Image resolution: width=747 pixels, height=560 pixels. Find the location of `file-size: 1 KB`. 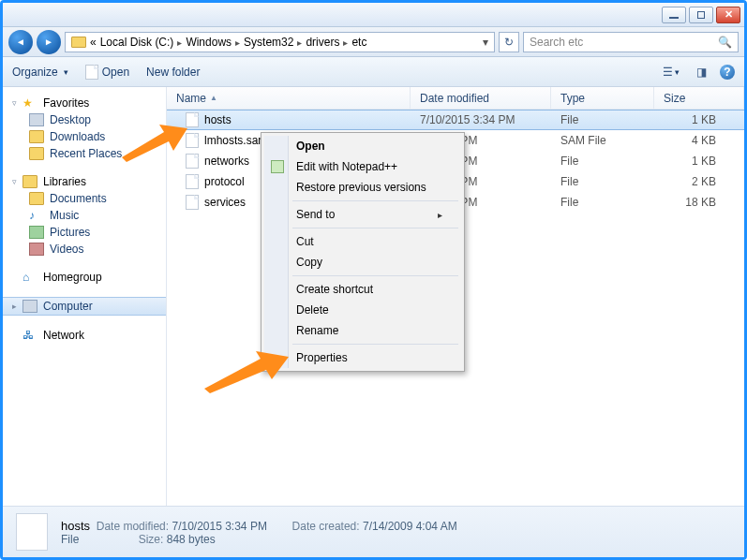

file-size: 1 KB is located at coordinates (699, 120).